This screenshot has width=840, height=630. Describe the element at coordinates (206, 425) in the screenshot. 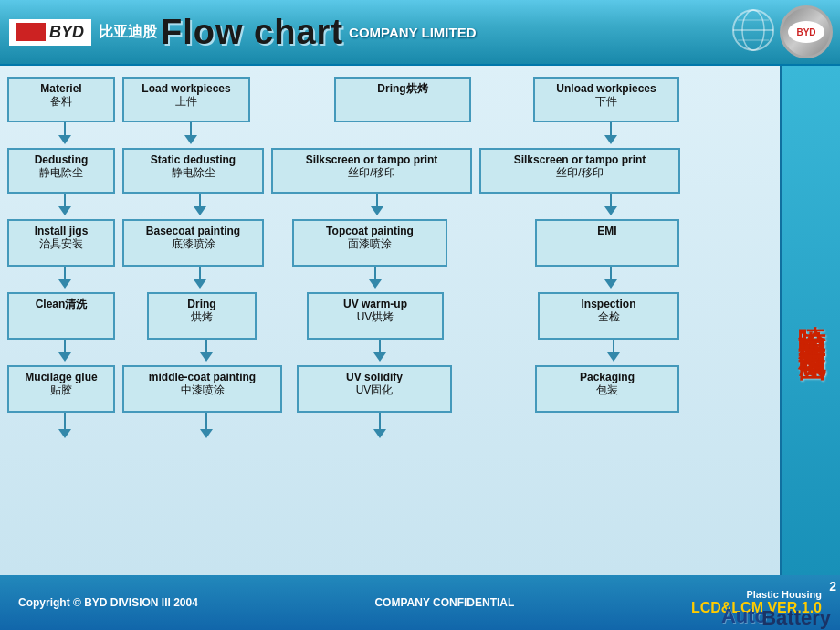

I see `arrow-middlecoat-down` at that location.